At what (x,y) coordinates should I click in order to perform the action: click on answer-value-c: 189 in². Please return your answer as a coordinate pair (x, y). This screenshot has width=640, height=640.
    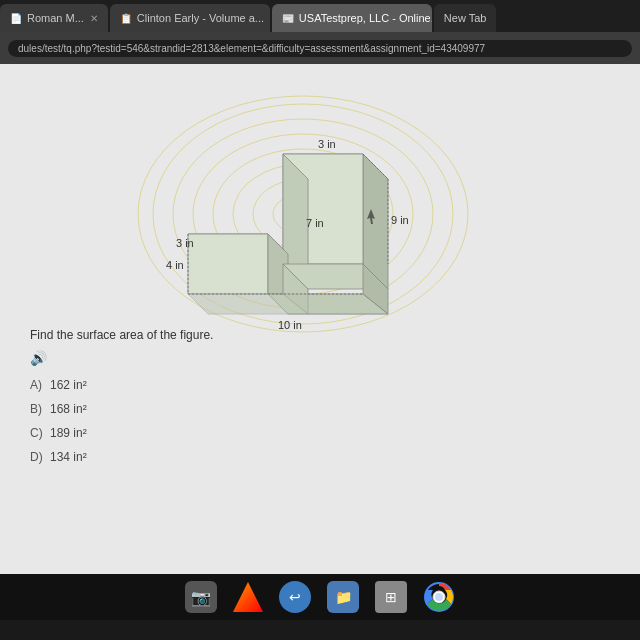
    Looking at the image, I should click on (68, 433).